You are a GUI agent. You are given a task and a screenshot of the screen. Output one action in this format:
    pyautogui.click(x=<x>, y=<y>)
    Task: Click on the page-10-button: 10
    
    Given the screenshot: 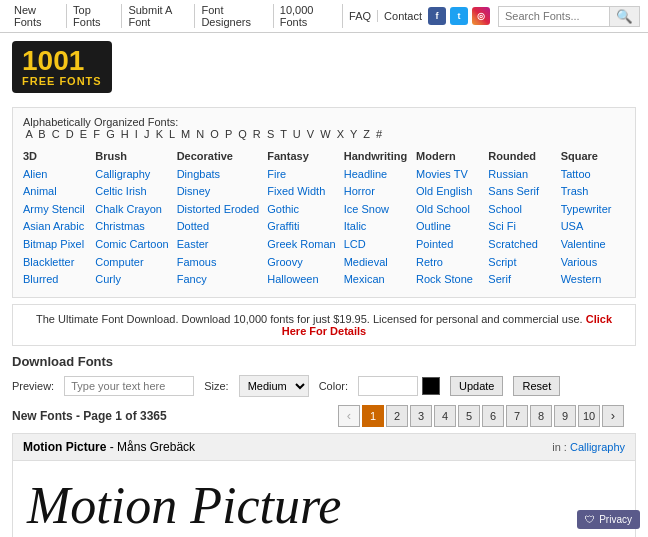 What is the action you would take?
    pyautogui.click(x=589, y=416)
    